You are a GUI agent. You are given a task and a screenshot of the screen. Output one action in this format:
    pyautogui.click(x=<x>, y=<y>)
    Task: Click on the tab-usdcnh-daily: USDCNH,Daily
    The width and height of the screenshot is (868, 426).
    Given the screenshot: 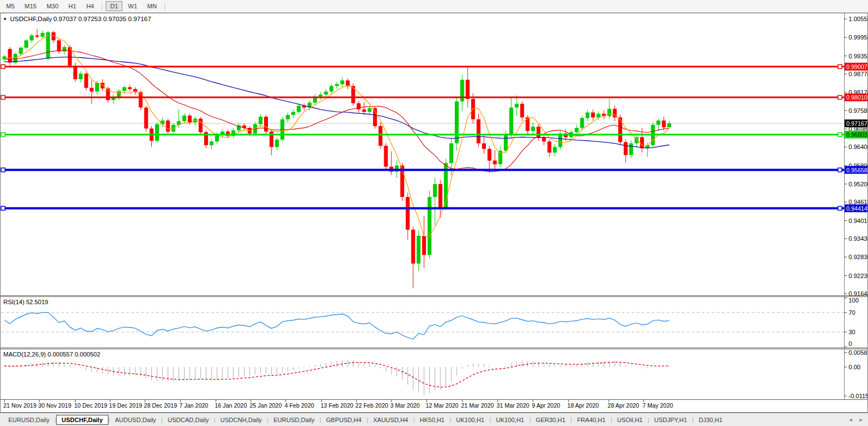 What is the action you would take?
    pyautogui.click(x=241, y=420)
    